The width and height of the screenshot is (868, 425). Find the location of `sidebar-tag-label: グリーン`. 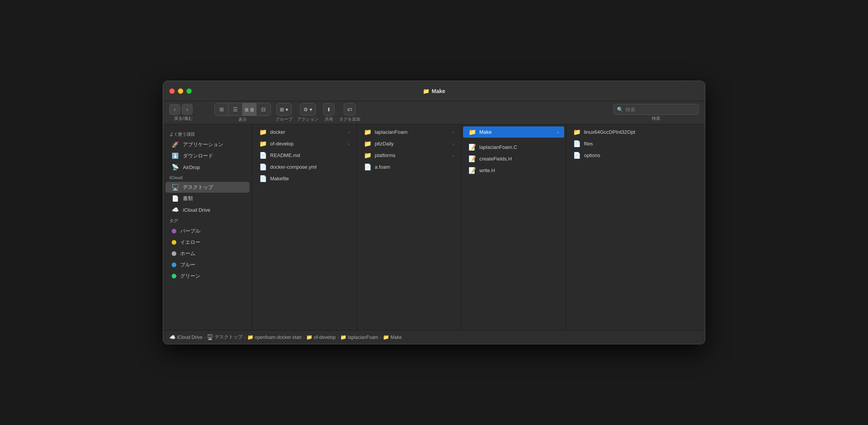

sidebar-tag-label: グリーン is located at coordinates (190, 276).